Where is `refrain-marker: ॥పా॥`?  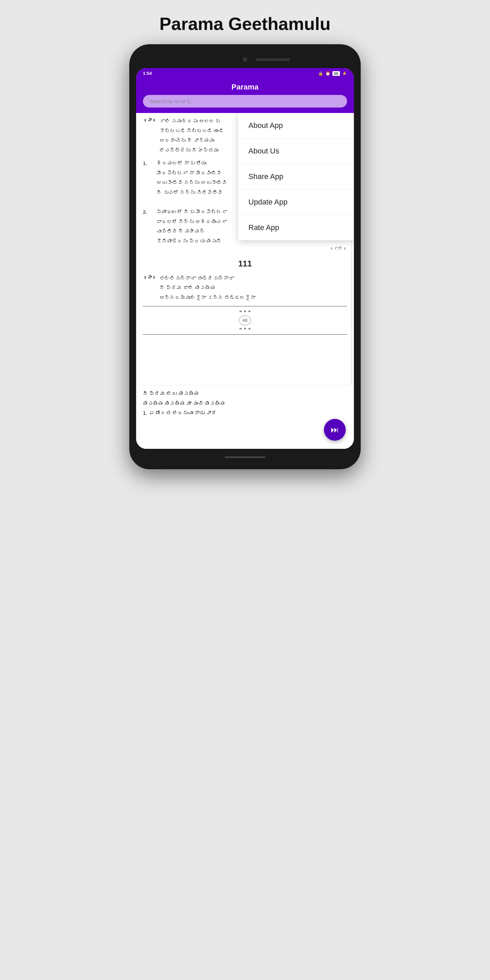
refrain-marker: ॥పా॥ is located at coordinates (150, 120).